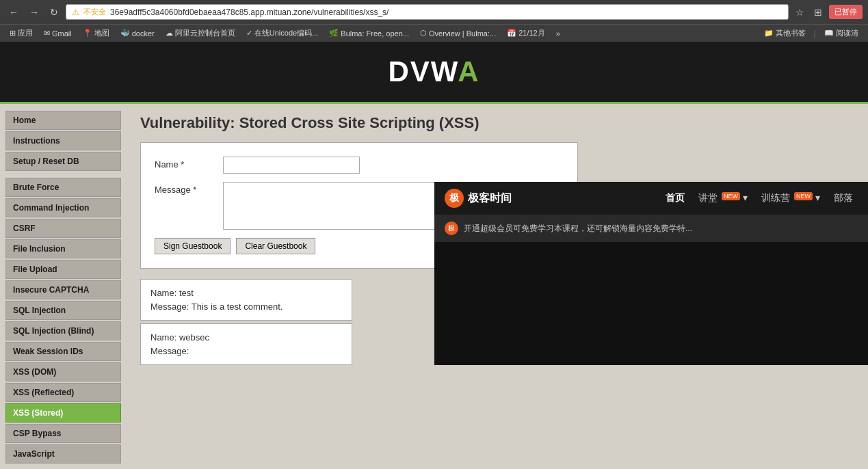  I want to click on popup-content-area, so click(651, 304).